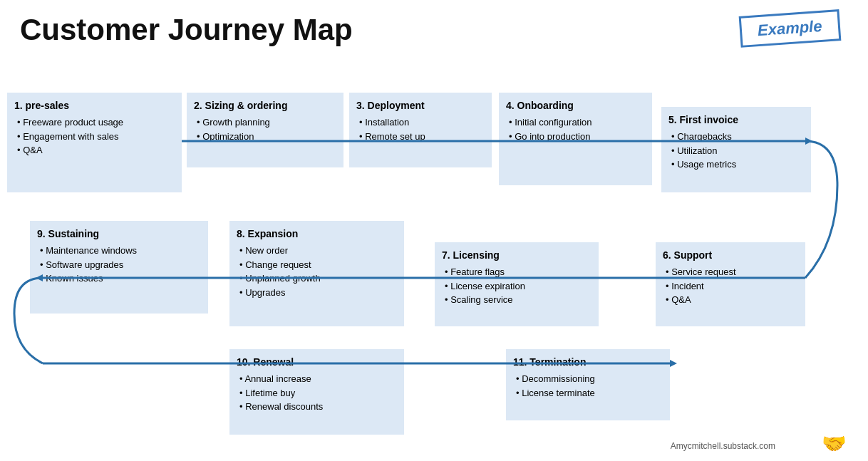 Image resolution: width=868 pixels, height=461 pixels. What do you see at coordinates (318, 265) in the screenshot?
I see `card-item-expansion: Change request` at bounding box center [318, 265].